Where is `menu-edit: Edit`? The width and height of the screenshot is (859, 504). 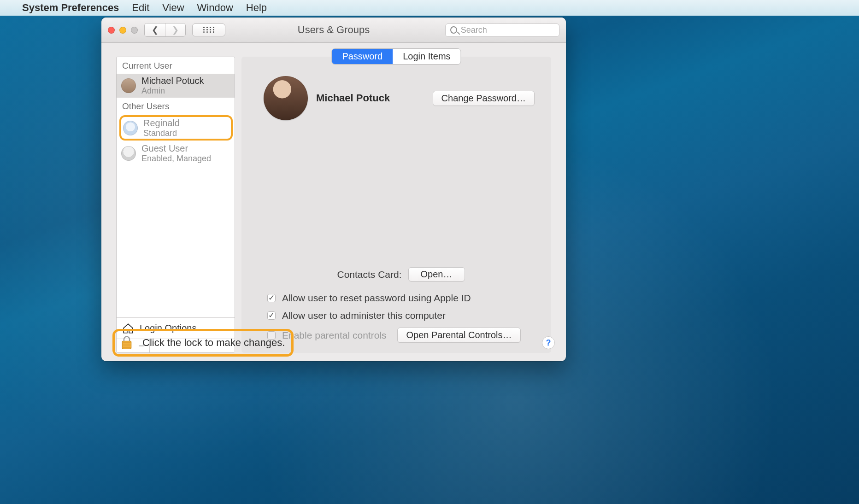 menu-edit: Edit is located at coordinates (141, 8).